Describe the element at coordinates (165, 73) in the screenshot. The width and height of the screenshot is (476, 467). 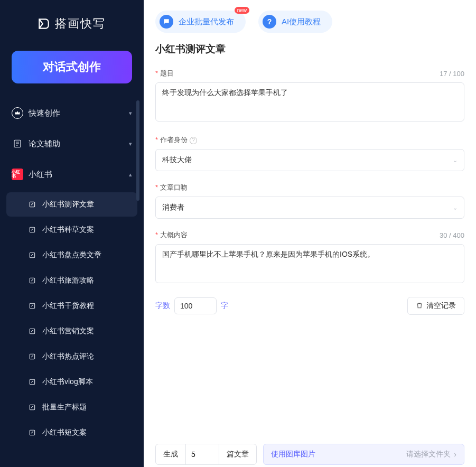
I see `field-label: *题目` at that location.